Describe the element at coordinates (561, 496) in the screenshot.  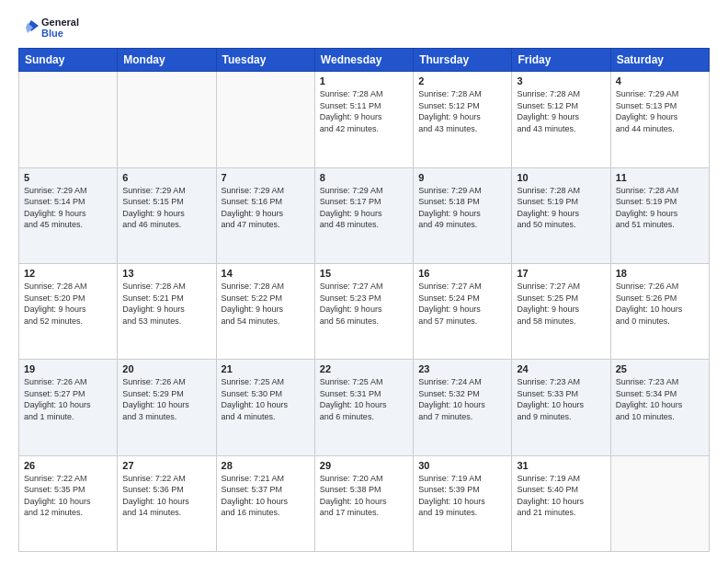
I see `day-info: Sunrise: 7:19 AM Sunset: 5:40 PM Dayligh…` at that location.